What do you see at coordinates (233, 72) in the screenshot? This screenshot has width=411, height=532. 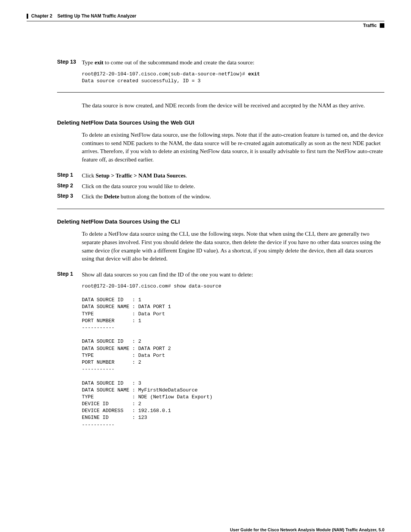 I see `step-body: Type exit to come out of the subcommand …` at bounding box center [233, 72].